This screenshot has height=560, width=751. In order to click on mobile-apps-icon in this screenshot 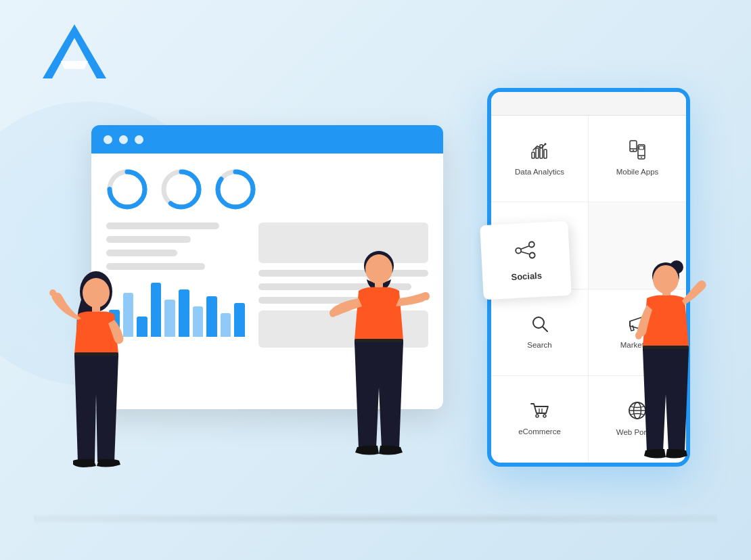, I will do `click(637, 151)`.